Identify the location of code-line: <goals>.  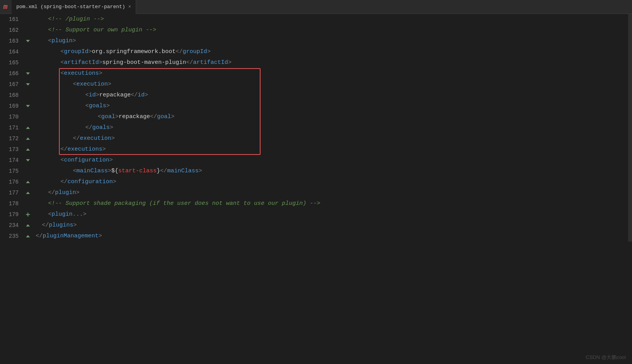
(332, 106).